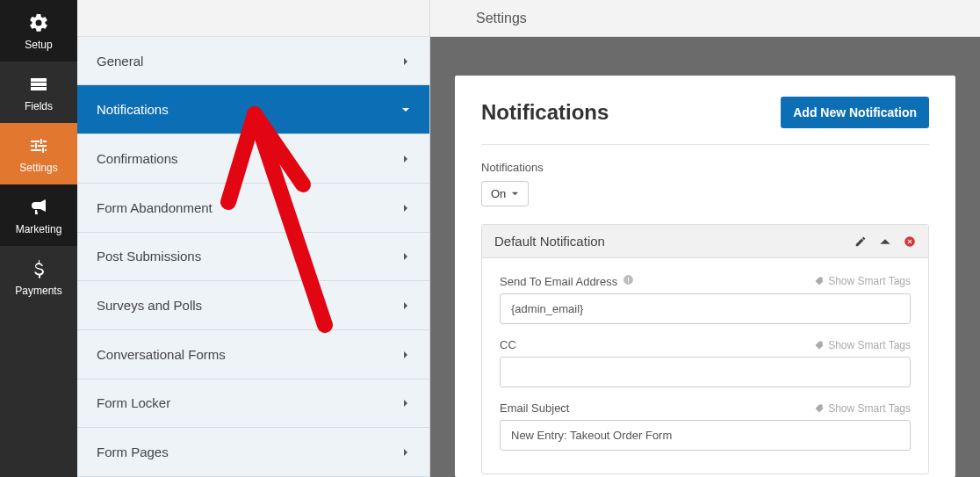 Image resolution: width=980 pixels, height=477 pixels. I want to click on subnav-confirmations: Confirmations, so click(253, 159).